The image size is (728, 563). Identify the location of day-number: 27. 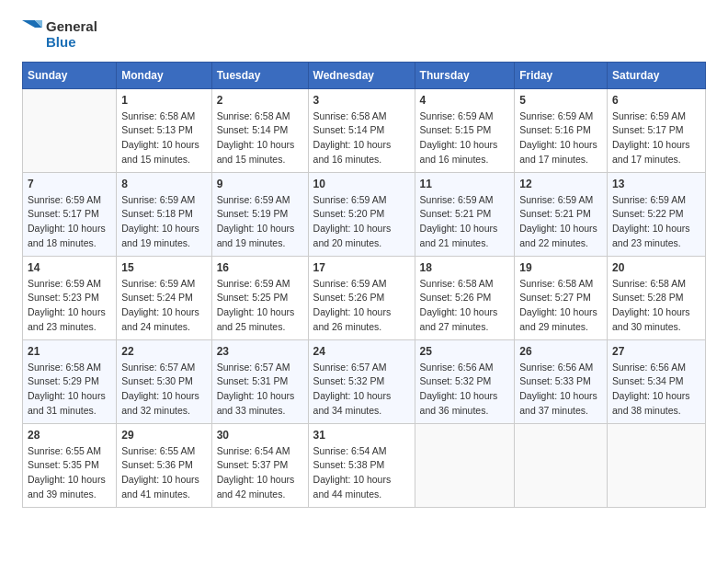
(656, 351).